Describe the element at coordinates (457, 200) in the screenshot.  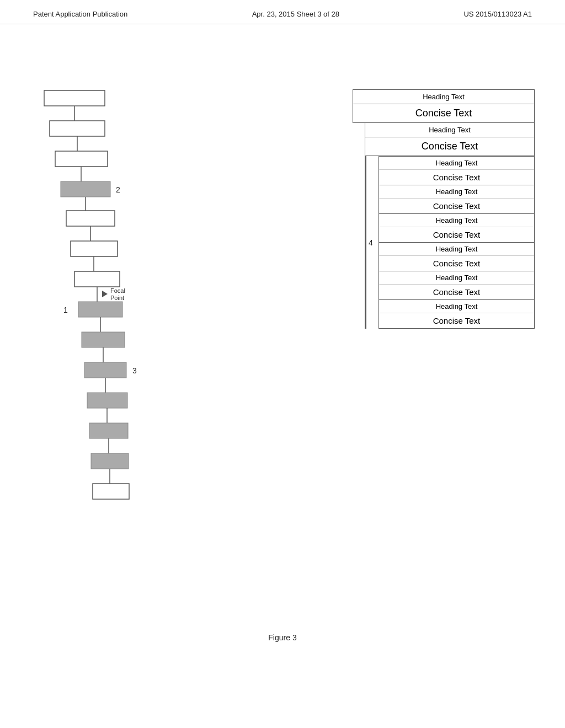
I see `level3-panel-row-1: Heading TextConcise Text` at that location.